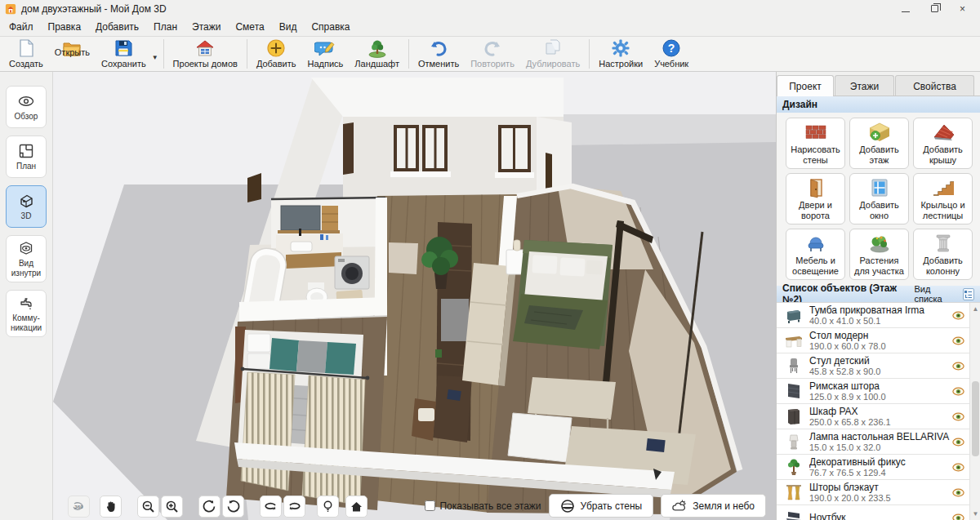  What do you see at coordinates (942, 255) in the screenshot?
I see `add-column-button: Добавить колонну` at bounding box center [942, 255].